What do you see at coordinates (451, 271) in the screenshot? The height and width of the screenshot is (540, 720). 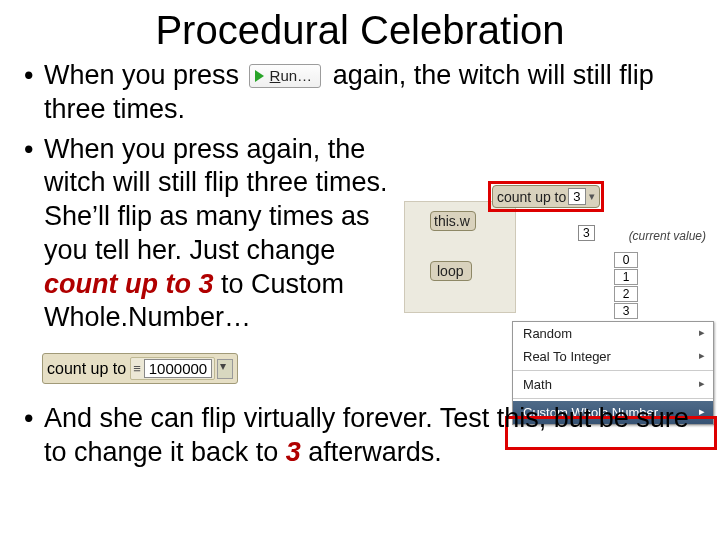 I see `loop-tile: loop` at bounding box center [451, 271].